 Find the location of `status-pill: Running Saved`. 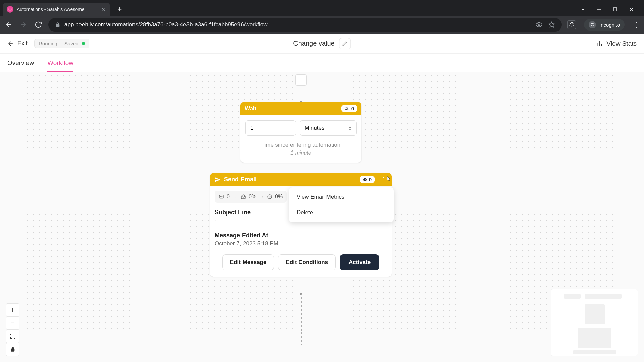

status-pill: Running Saved is located at coordinates (62, 44).